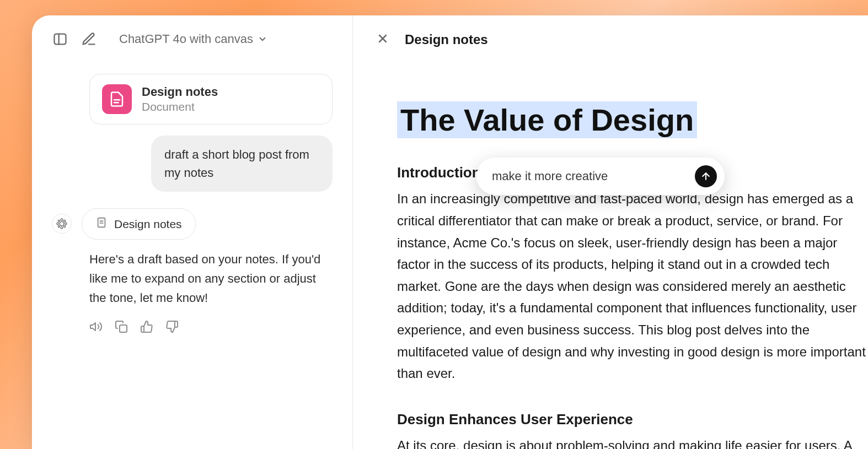 The height and width of the screenshot is (449, 868). Describe the element at coordinates (172, 328) in the screenshot. I see `thumbs-down-icon` at that location.